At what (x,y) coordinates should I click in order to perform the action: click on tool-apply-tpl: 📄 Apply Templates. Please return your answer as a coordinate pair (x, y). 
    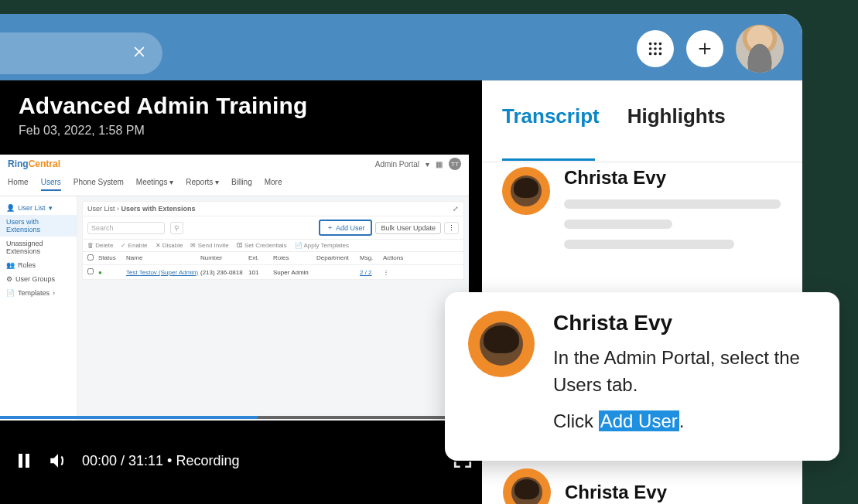
    Looking at the image, I should click on (322, 246).